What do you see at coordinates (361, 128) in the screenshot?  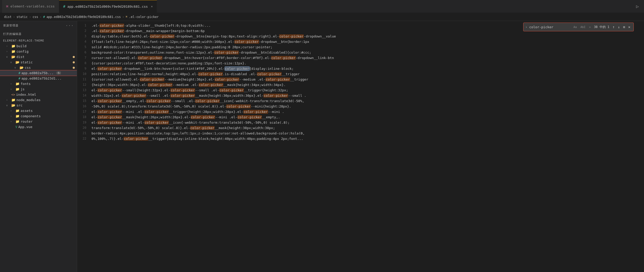 I see `code-line-20: 20 transform:translate3d(-50%,-50%,0) sc…` at bounding box center [361, 128].